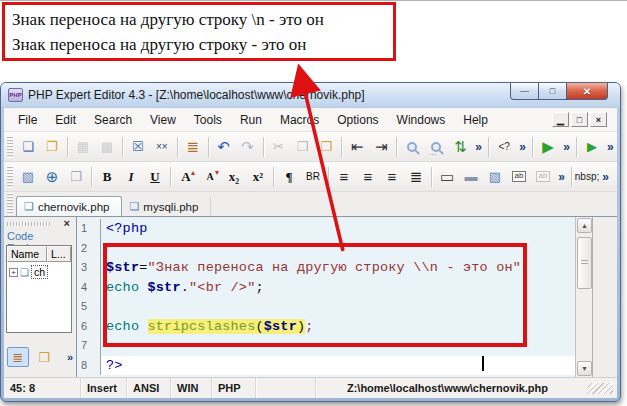 The width and height of the screenshot is (627, 406). Describe the element at coordinates (192, 146) in the screenshot. I see `format-code-icon-glyph: ≣` at that location.